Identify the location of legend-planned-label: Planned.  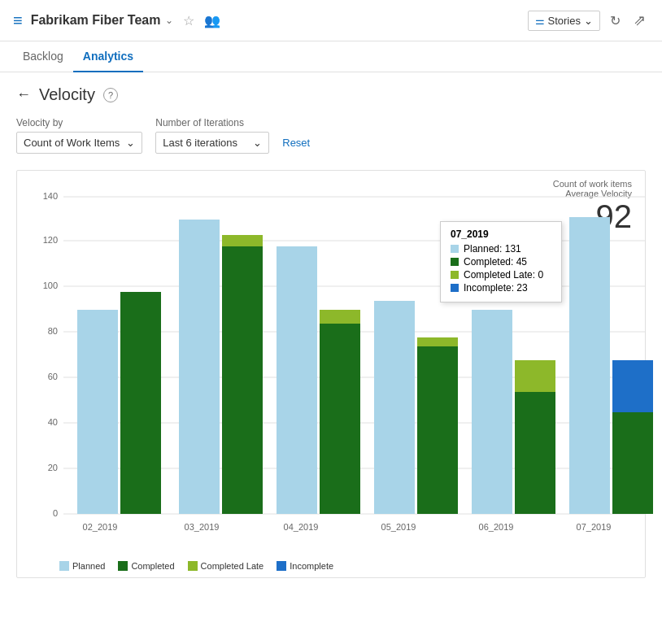
(89, 566).